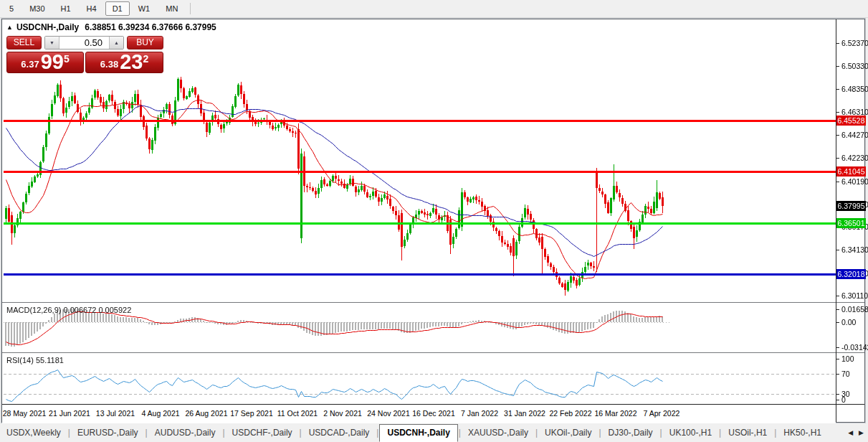 Image resolution: width=868 pixels, height=442 pixels. What do you see at coordinates (852, 221) in the screenshot?
I see `price-axis: 6.523706.503306.483506.463106.442706.422…` at bounding box center [852, 221].